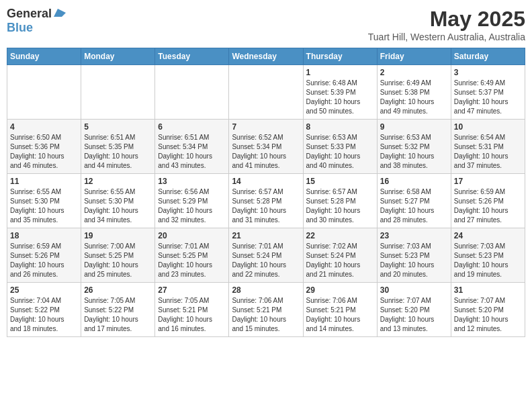  Describe the element at coordinates (266, 127) in the screenshot. I see `day-number: 7` at that location.